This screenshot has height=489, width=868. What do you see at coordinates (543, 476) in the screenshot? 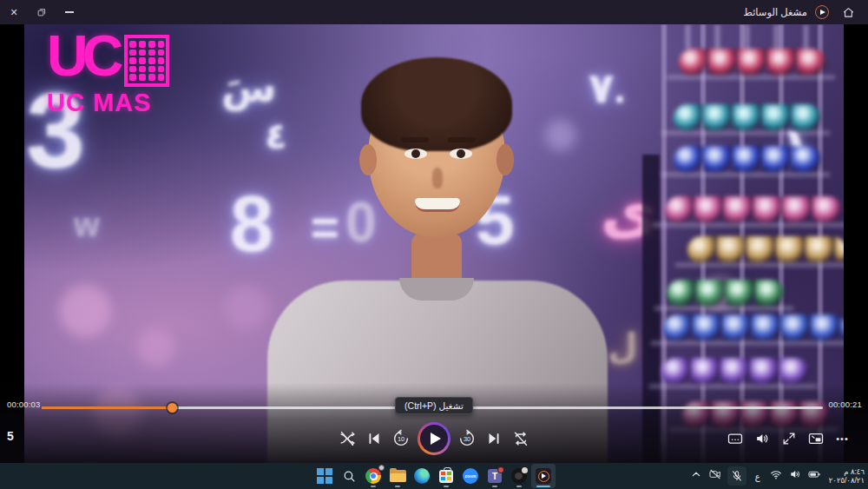
I see `media-player-icon` at bounding box center [543, 476].